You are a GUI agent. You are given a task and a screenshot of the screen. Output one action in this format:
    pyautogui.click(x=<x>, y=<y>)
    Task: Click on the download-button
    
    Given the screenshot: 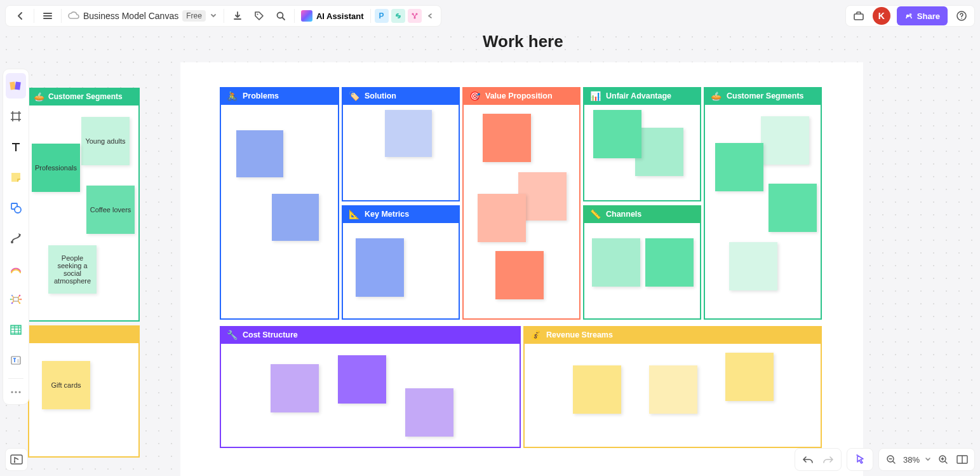 What is the action you would take?
    pyautogui.click(x=238, y=16)
    